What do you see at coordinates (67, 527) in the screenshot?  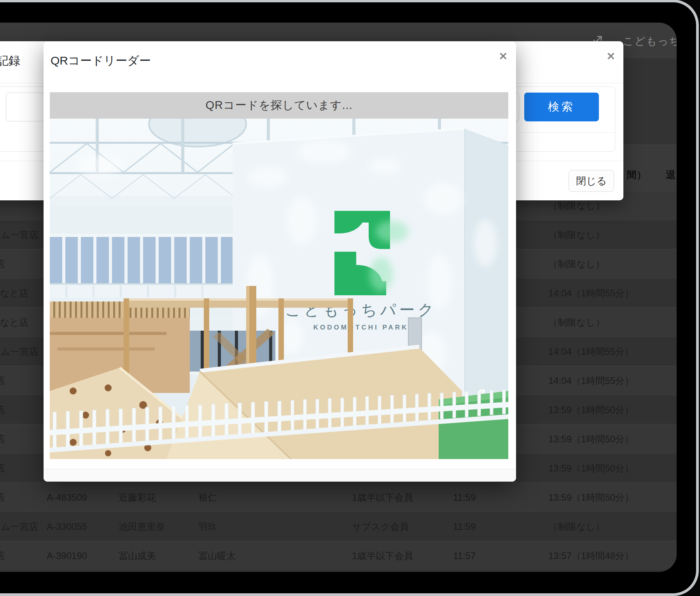 I see `cell-id: A-330055` at bounding box center [67, 527].